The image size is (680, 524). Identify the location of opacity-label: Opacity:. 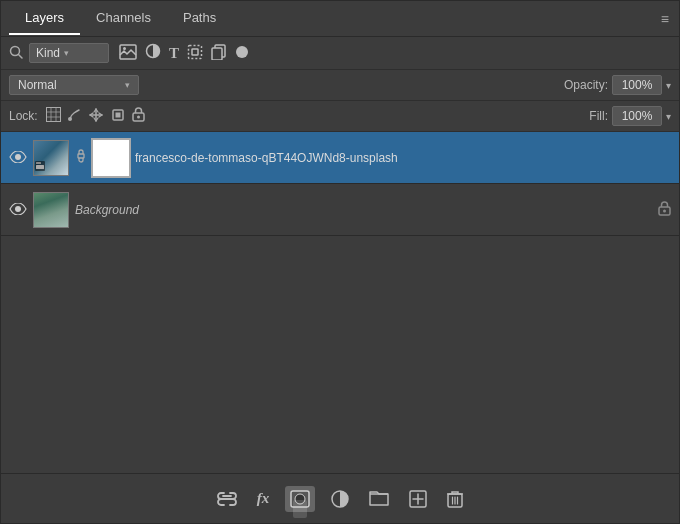
(586, 85).